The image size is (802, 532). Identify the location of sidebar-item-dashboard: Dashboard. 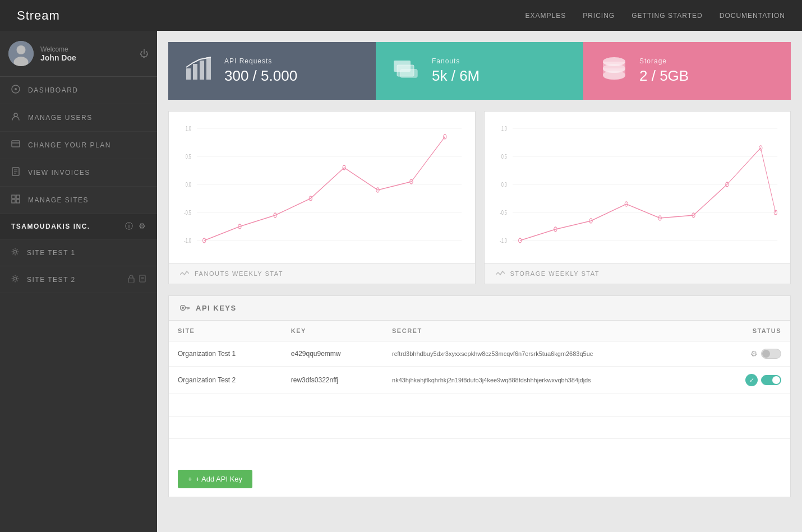
(79, 91).